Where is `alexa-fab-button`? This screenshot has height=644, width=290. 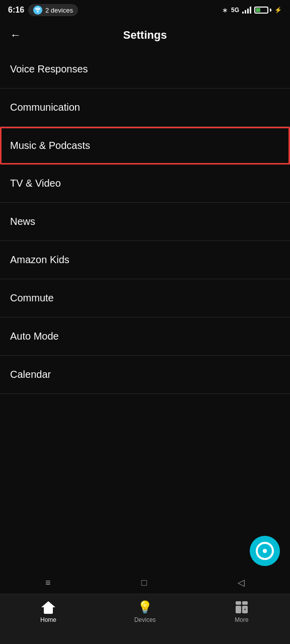
alexa-fab-button is located at coordinates (265, 551).